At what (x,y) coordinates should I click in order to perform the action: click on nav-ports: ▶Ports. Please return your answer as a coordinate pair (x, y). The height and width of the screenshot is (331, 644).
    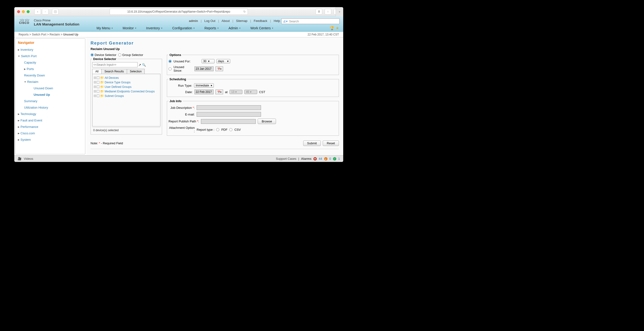
    Looking at the image, I should click on (54, 69).